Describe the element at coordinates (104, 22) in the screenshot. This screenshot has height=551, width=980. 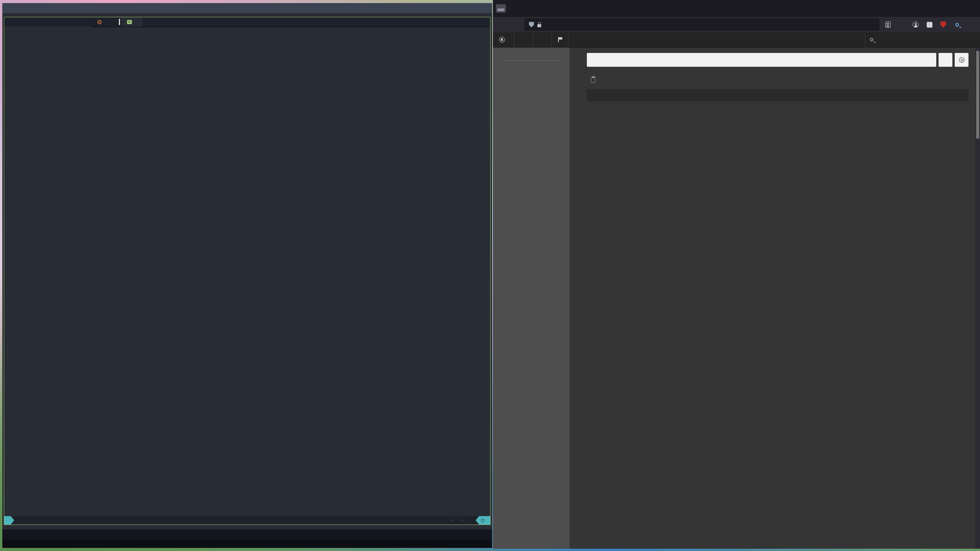
I see `buffer-tab-havoc` at that location.